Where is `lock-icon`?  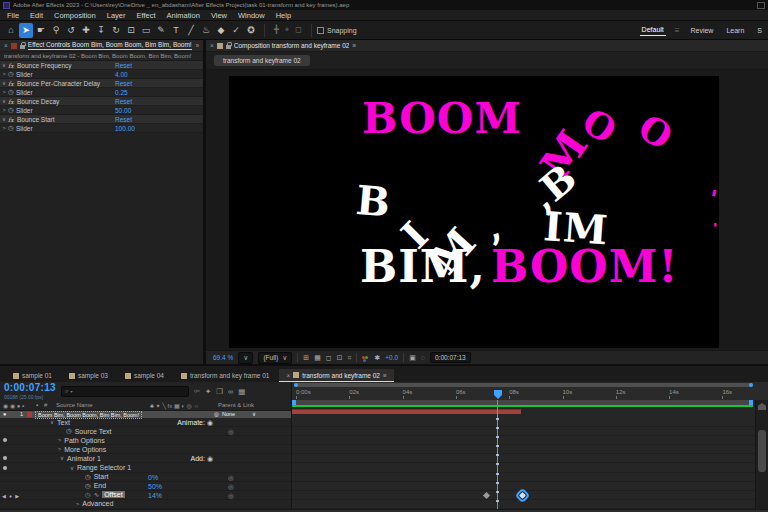 lock-icon is located at coordinates (228, 47).